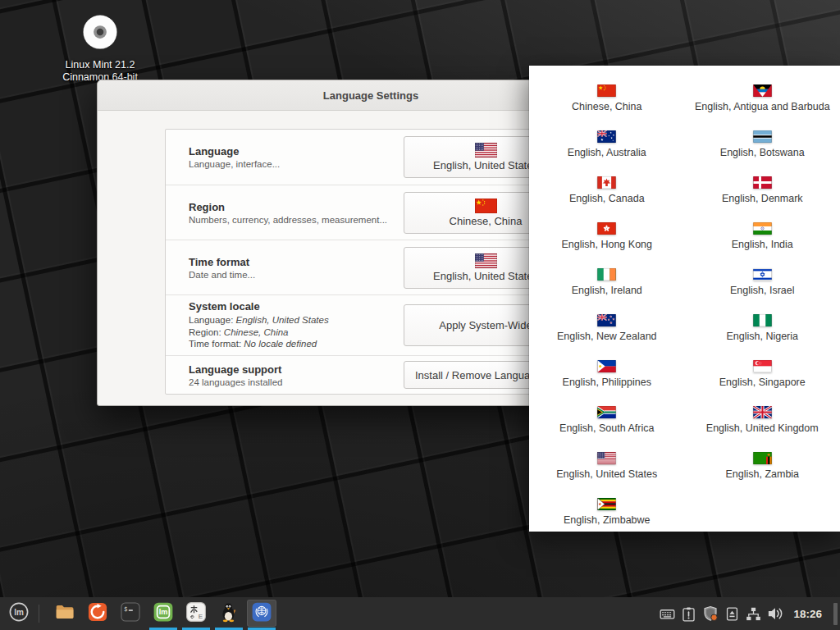 The image size is (840, 630). What do you see at coordinates (296, 207) in the screenshot?
I see `region-row-title: Region` at bounding box center [296, 207].